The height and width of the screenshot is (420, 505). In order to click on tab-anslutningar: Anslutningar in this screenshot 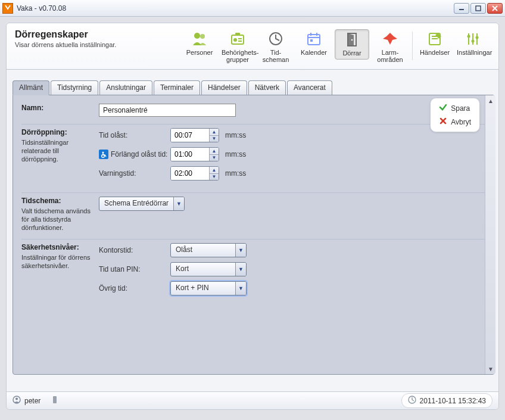, I will do `click(126, 88)`.